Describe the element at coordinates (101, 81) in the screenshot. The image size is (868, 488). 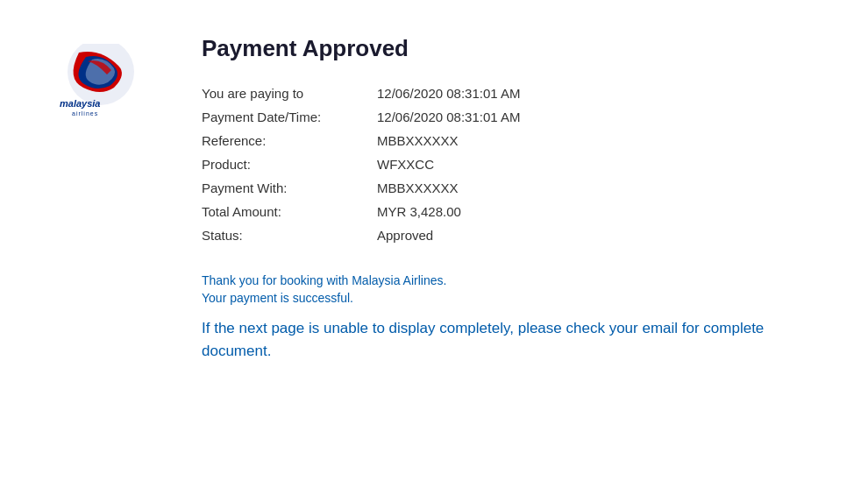
I see `malaysia-airlines-logo: malaysia airlines` at that location.